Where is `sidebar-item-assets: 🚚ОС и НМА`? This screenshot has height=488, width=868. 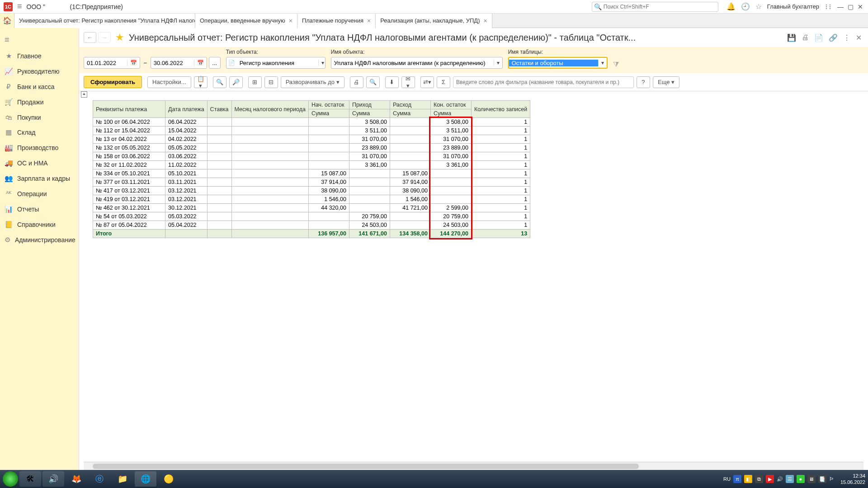
sidebar-item-assets: 🚚ОС и НМА is located at coordinates (39, 163).